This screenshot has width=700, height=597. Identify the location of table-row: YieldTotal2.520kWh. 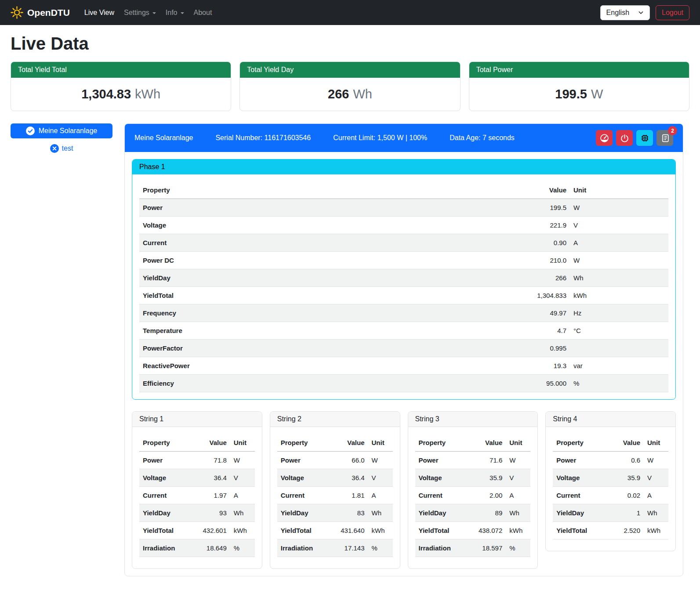
(611, 531).